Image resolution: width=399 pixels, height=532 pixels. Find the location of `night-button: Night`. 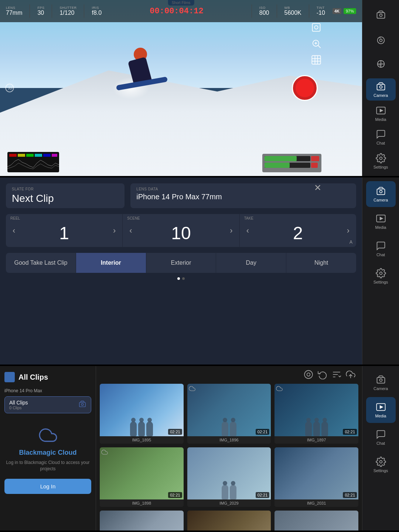

night-button: Night is located at coordinates (321, 263).